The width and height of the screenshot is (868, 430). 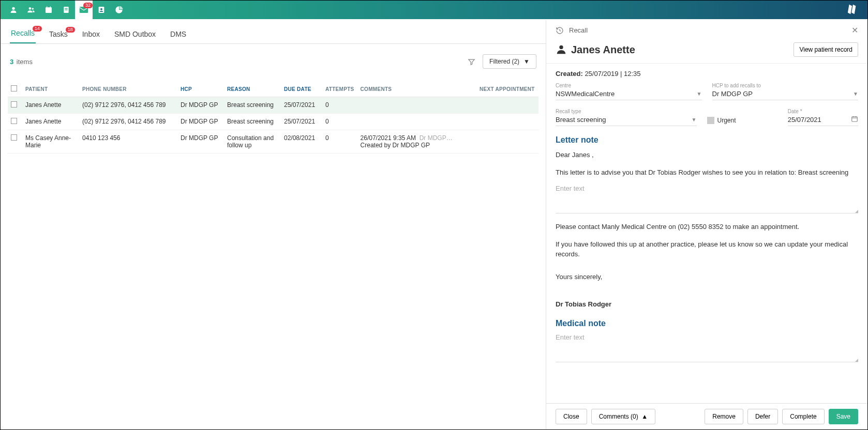 What do you see at coordinates (302, 89) in the screenshot?
I see `col-due: DUE DATE` at bounding box center [302, 89].